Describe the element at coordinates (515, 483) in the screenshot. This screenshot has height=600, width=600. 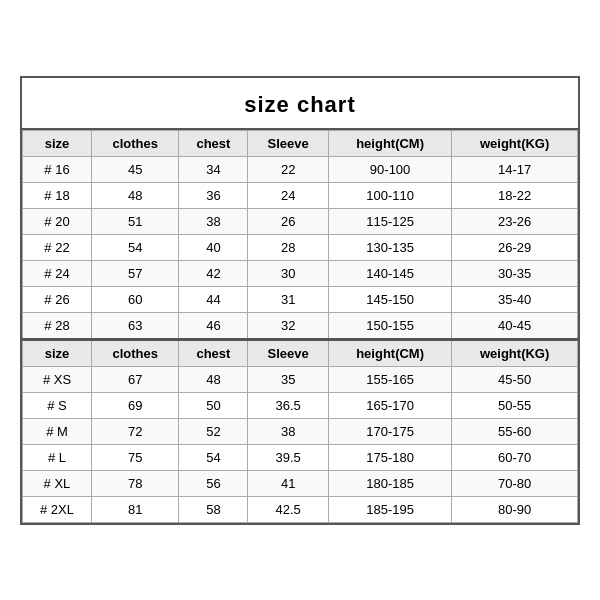
I see `table-cell: 70-80` at that location.